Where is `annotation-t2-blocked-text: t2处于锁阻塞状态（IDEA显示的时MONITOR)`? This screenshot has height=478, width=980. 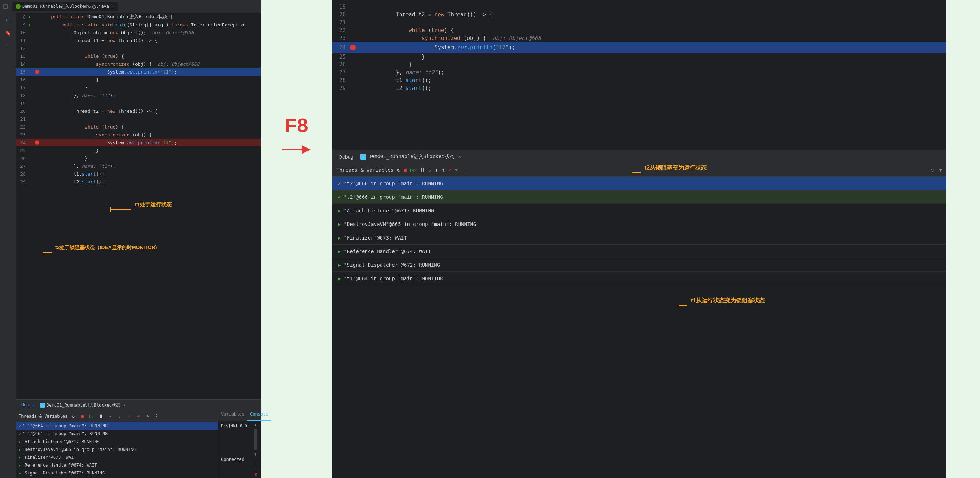
annotation-t2-blocked-text: t2处于锁阻塞状态（IDEA显示的时MONITOR) is located at coordinates (106, 248).